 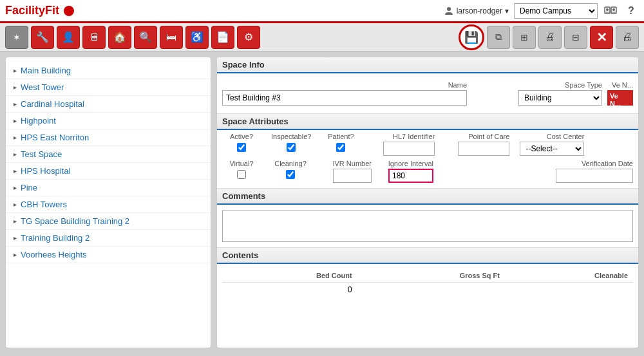 What do you see at coordinates (428, 151) in the screenshot?
I see `space-attributes-section: Space Attributes Active? Inspectable? Pa…` at bounding box center [428, 151].